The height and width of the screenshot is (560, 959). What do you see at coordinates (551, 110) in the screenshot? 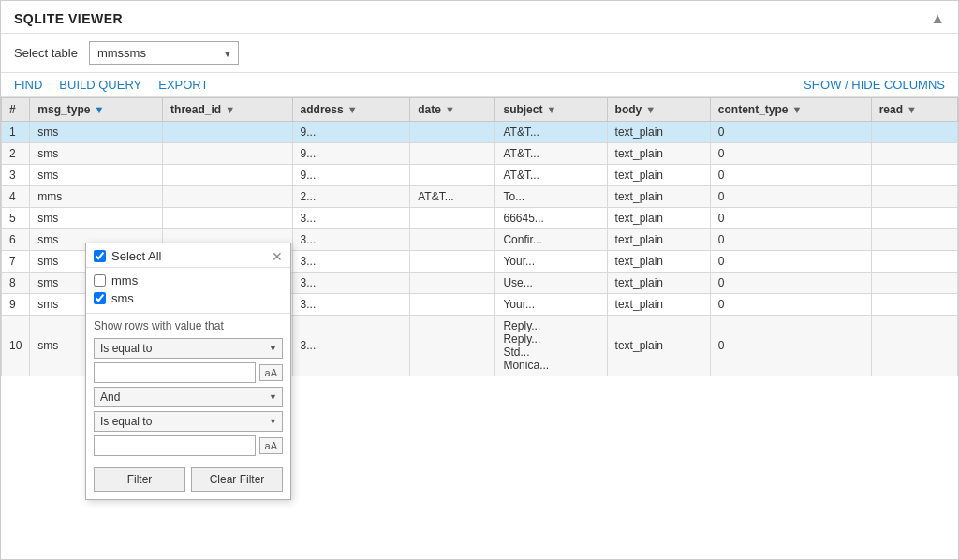
I see `subject-filter-icon: ▼` at bounding box center [551, 110].